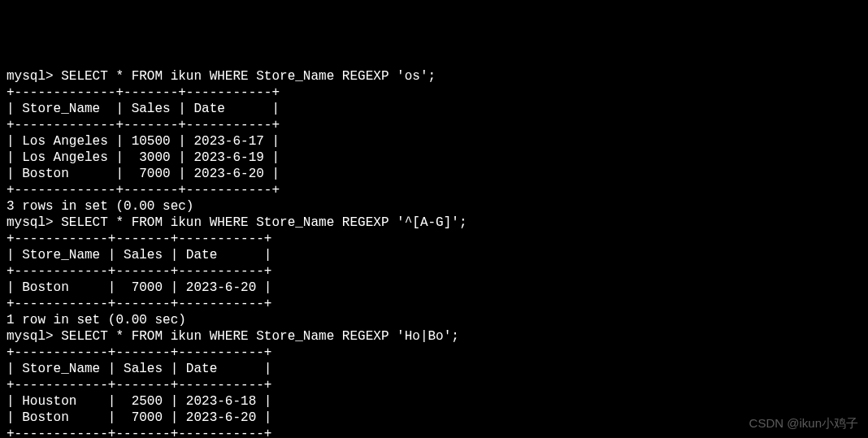  Describe the element at coordinates (434, 141) in the screenshot. I see `table-row: | Los Angeles | 10500 | 2023-6-17 |` at that location.